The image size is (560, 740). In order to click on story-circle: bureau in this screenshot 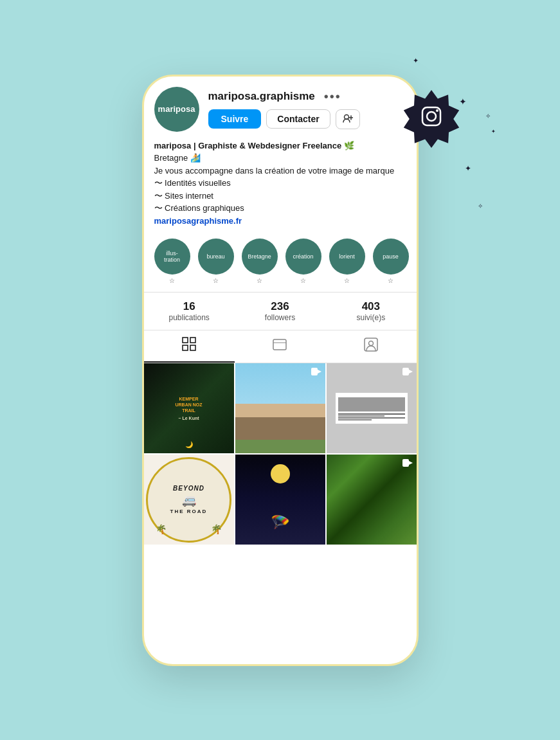, I will do `click(216, 257)`.